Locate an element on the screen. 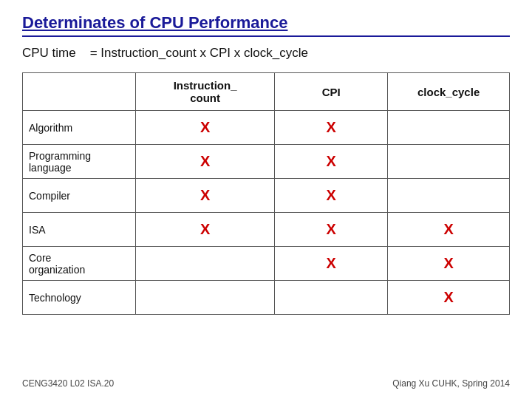  cell-prog-cc is located at coordinates (449, 162).